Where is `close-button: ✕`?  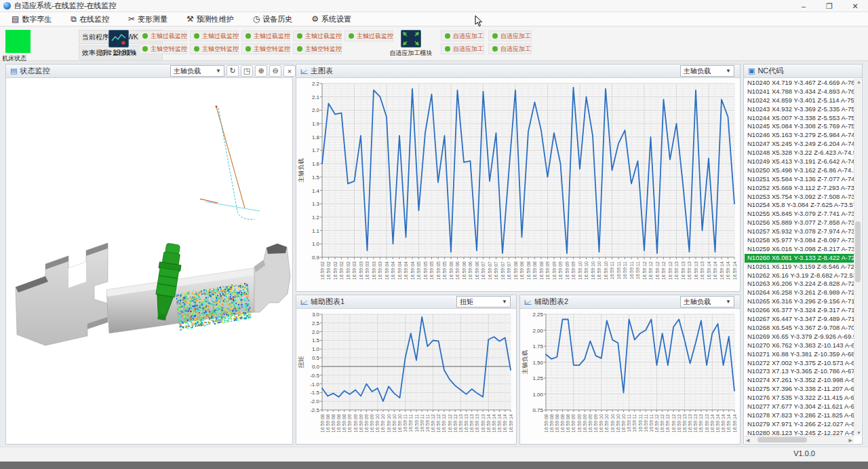
close-button: ✕ is located at coordinates (855, 6).